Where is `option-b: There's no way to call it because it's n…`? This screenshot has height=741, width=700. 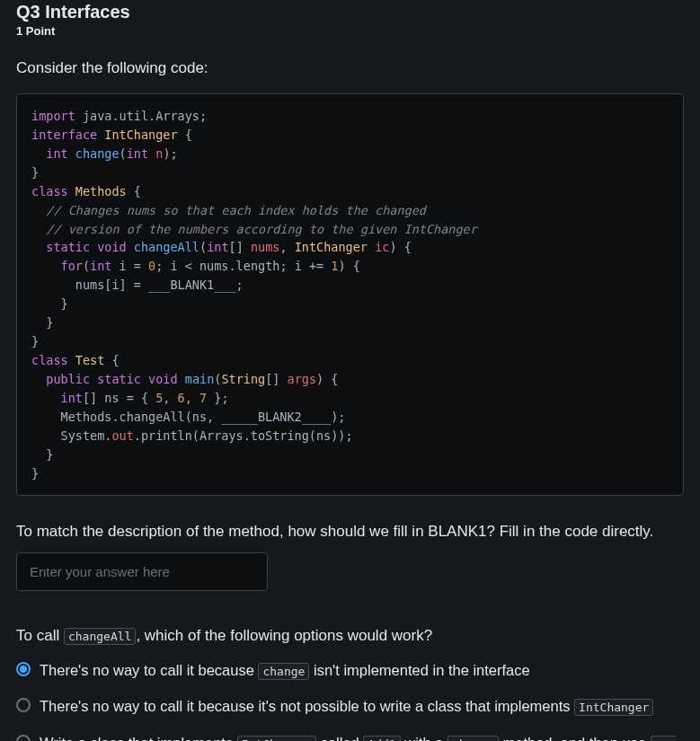 option-b: There's no way to call it because it's n… is located at coordinates (350, 706).